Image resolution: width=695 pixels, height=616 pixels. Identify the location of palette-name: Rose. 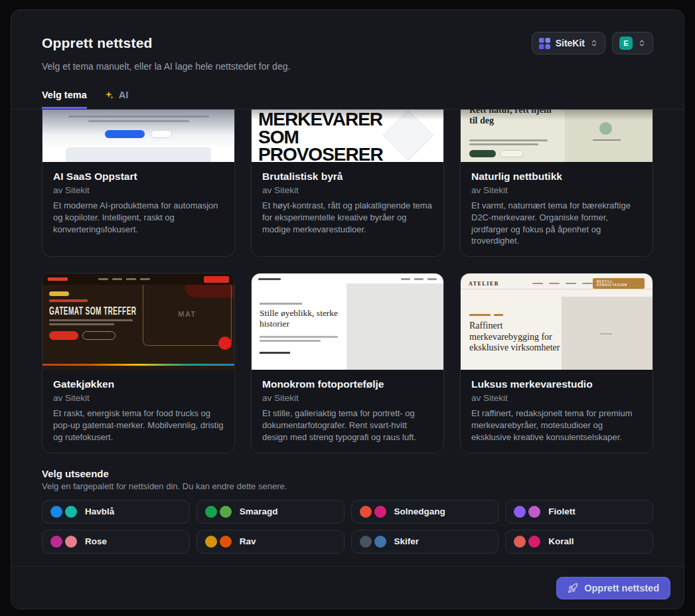
(96, 542).